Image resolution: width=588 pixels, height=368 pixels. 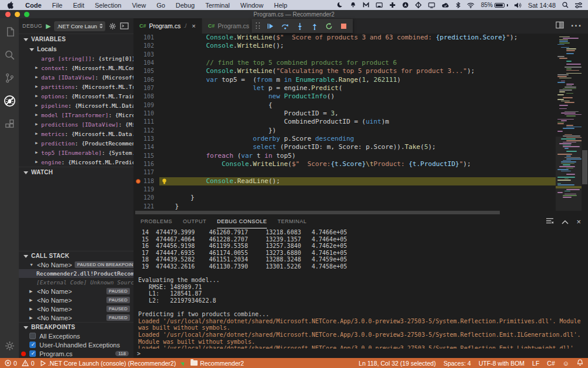 I want to click on source-control-icon, so click(x=9, y=78).